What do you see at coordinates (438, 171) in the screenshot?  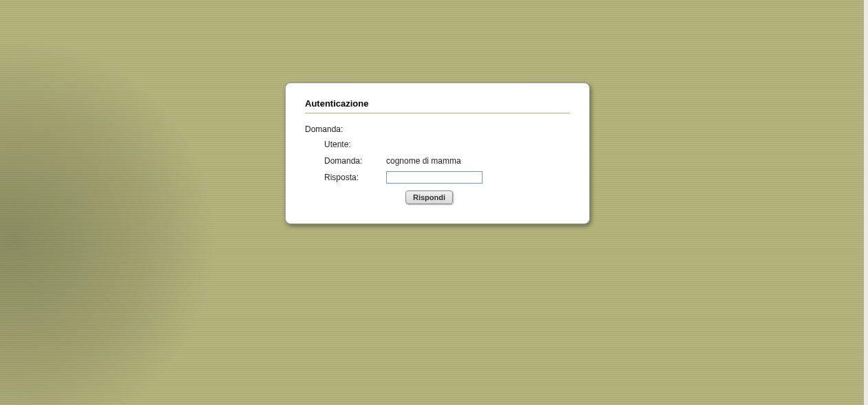 I see `form-container: Utente: Domanda: cognome di mamma Rispos…` at bounding box center [438, 171].